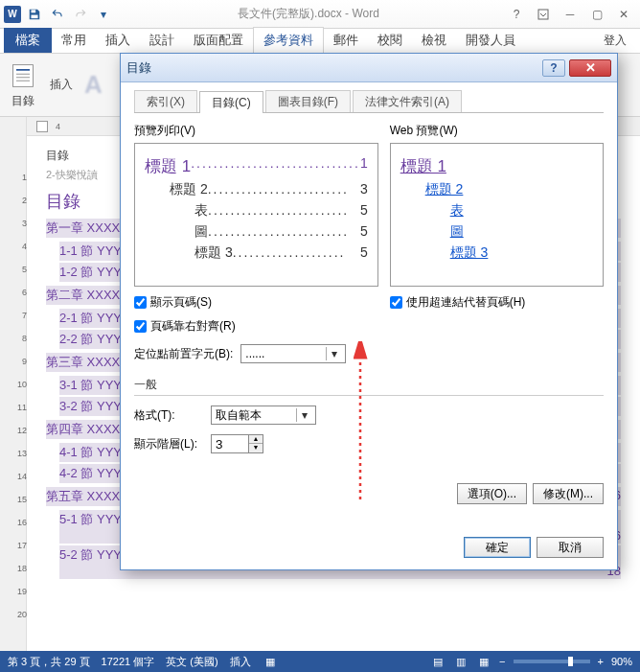 The height and width of the screenshot is (672, 640). Describe the element at coordinates (257, 326) in the screenshot. I see `right-align-checkbox: 頁碼靠右對齊(R)` at that location.